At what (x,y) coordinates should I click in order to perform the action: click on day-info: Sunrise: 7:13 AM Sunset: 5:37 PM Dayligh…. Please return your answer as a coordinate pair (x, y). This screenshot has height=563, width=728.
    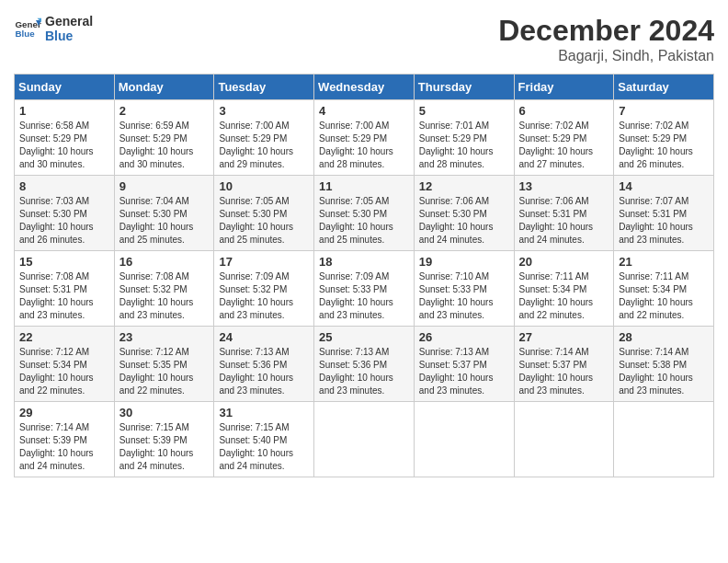
    Looking at the image, I should click on (464, 372).